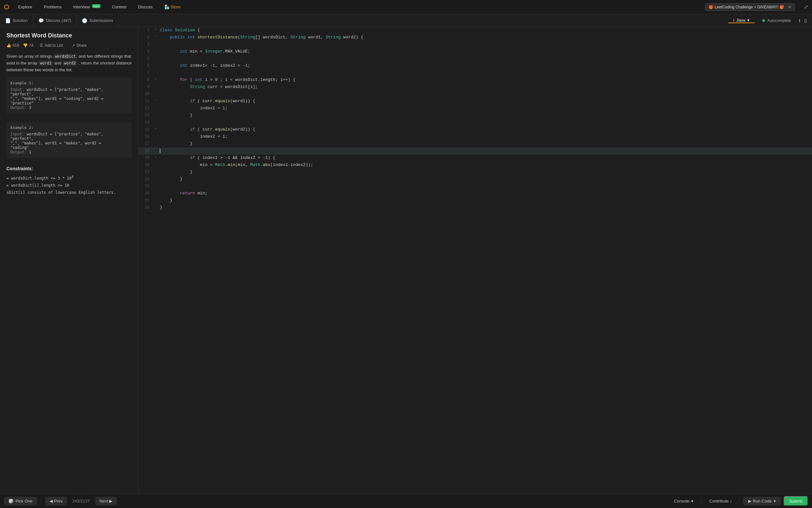 This screenshot has width=812, height=508. Describe the element at coordinates (56, 501) in the screenshot. I see `prev-button: ◀ Prev` at that location.